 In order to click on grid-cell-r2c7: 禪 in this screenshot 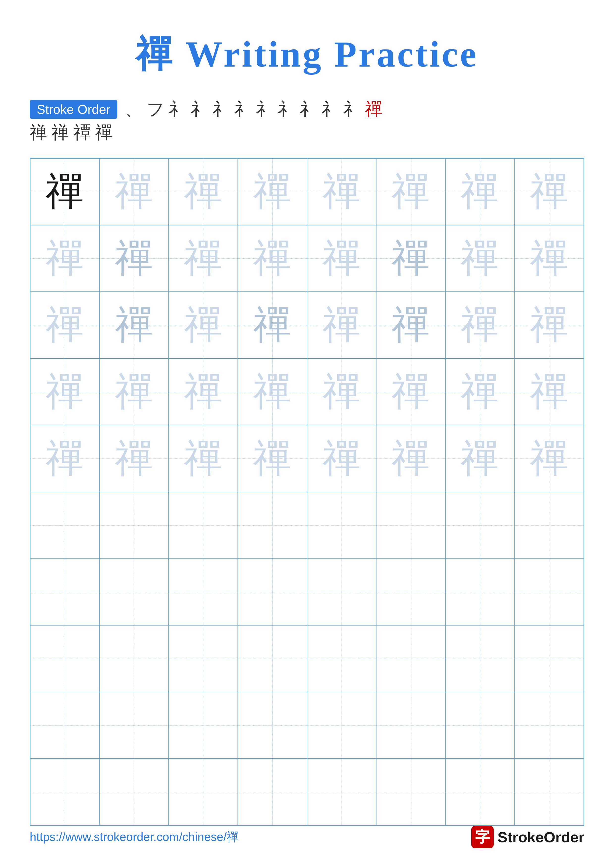, I will do `click(480, 259)`.